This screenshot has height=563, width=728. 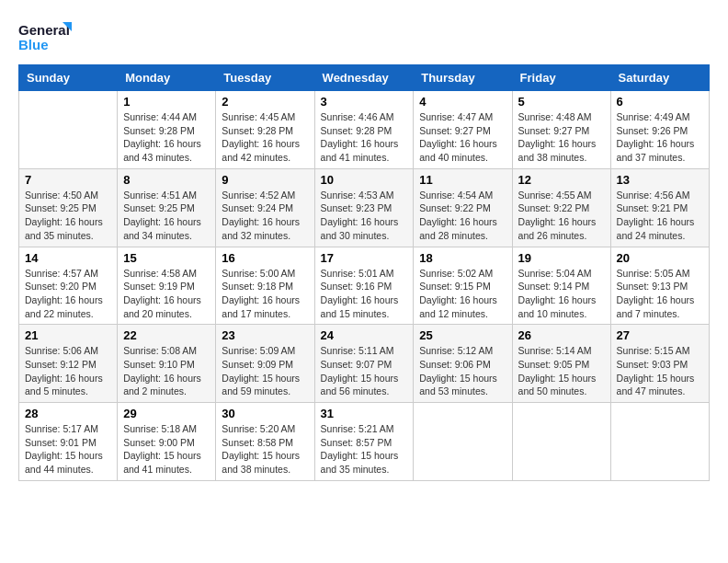 What do you see at coordinates (68, 215) in the screenshot?
I see `day-info: Sunrise: 4:50 AM Sunset: 9:25 PM Dayligh…` at bounding box center [68, 215].